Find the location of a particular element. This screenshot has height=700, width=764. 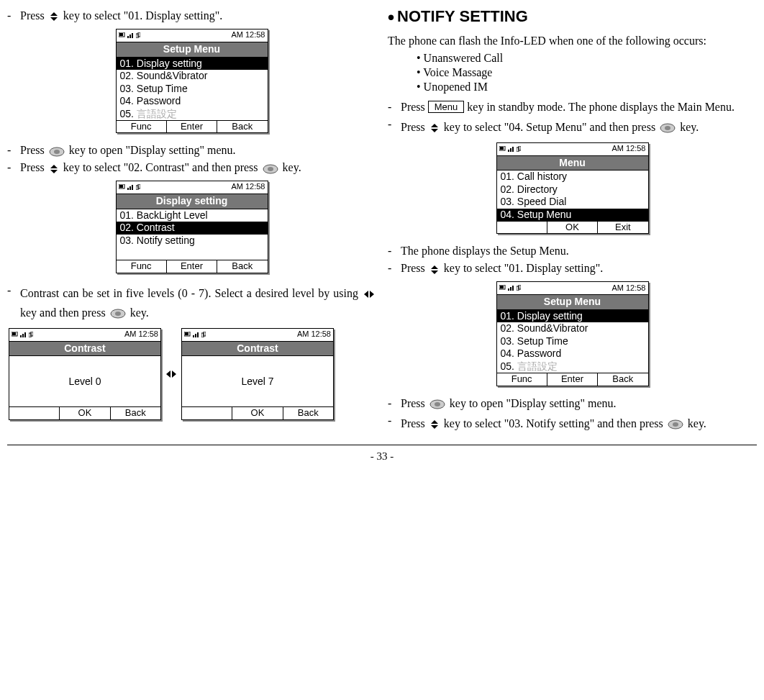

notify-item: Unanswered Call is located at coordinates (587, 58).